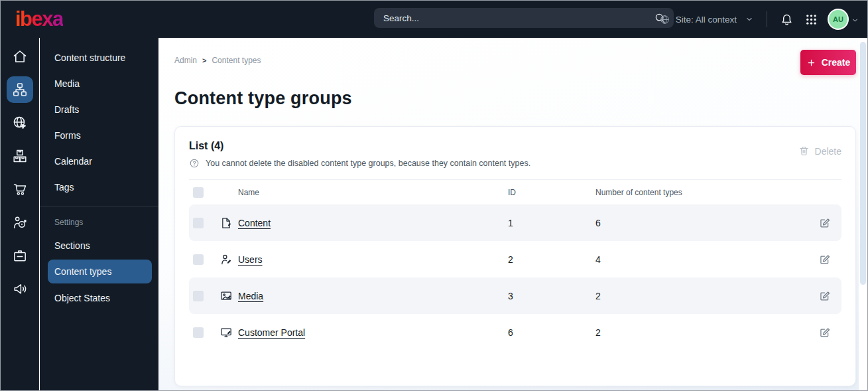 This screenshot has width=868, height=391. Describe the element at coordinates (20, 222) in the screenshot. I see `person-target-icon` at that location.